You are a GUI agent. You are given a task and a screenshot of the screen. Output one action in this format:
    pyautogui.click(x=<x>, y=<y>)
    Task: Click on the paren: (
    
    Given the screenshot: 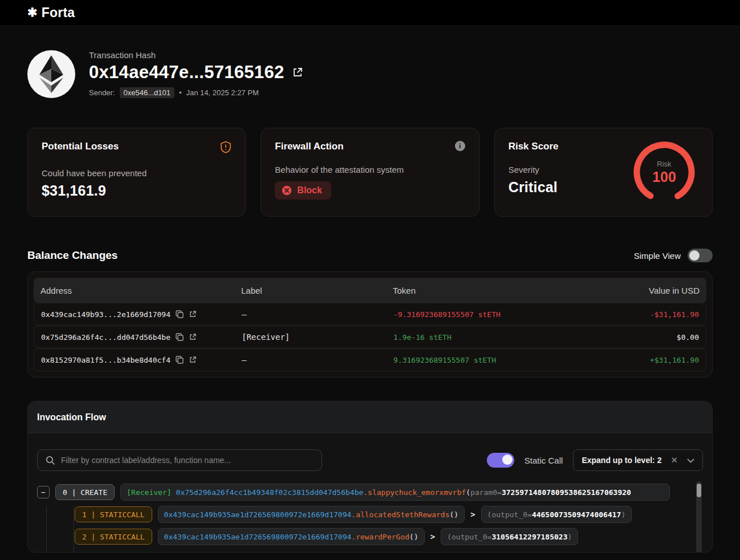 What is the action you would take?
    pyautogui.click(x=468, y=493)
    